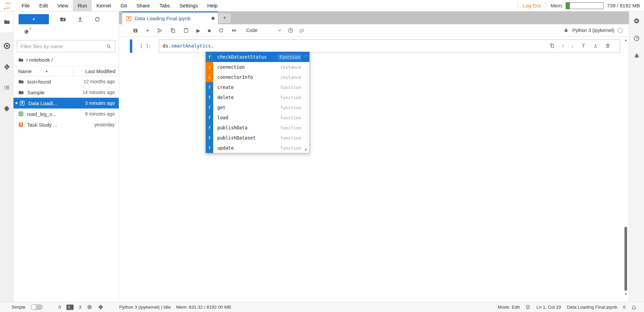 This screenshot has height=312, width=644. I want to click on menu-help: Help, so click(213, 5).